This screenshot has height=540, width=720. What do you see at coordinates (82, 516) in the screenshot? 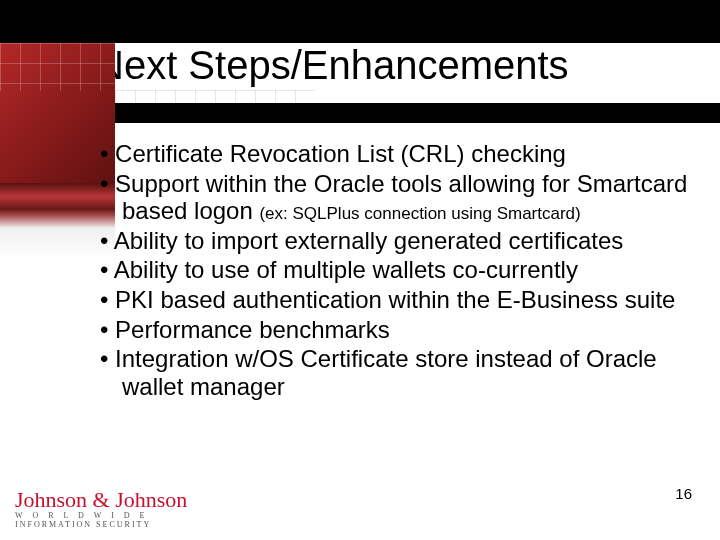
I see `brand-line1: W O R L D W I D E` at bounding box center [82, 516].